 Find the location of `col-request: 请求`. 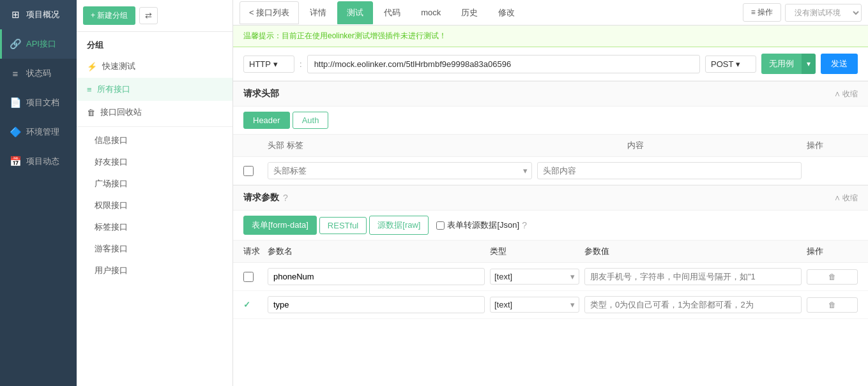

col-request: 请求 is located at coordinates (253, 251).